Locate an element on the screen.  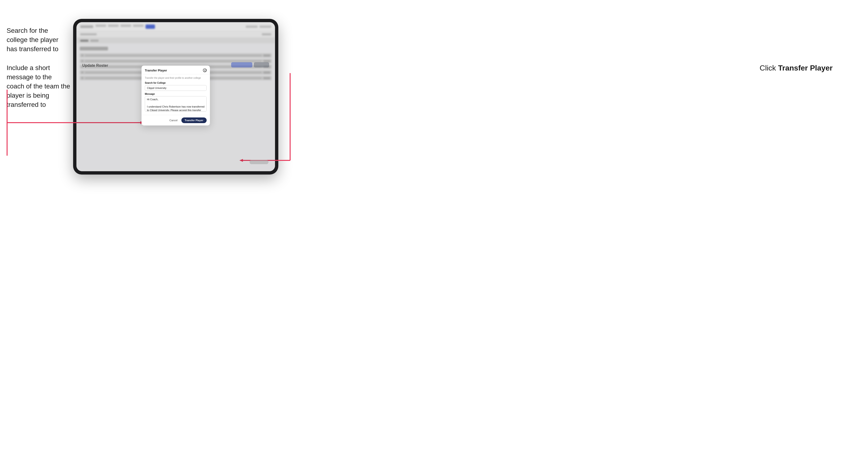
modal-title: Transfer Player is located at coordinates (156, 70).